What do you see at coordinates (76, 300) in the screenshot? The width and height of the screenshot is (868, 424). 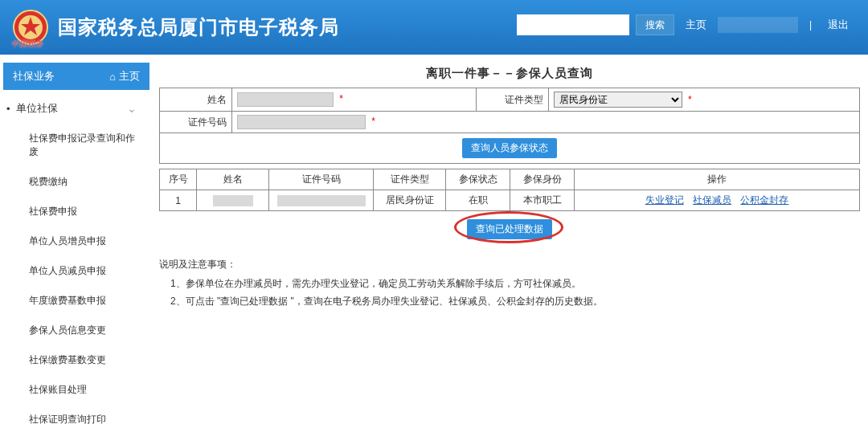 I see `sidebar-item: 年度缴费基数申报` at bounding box center [76, 300].